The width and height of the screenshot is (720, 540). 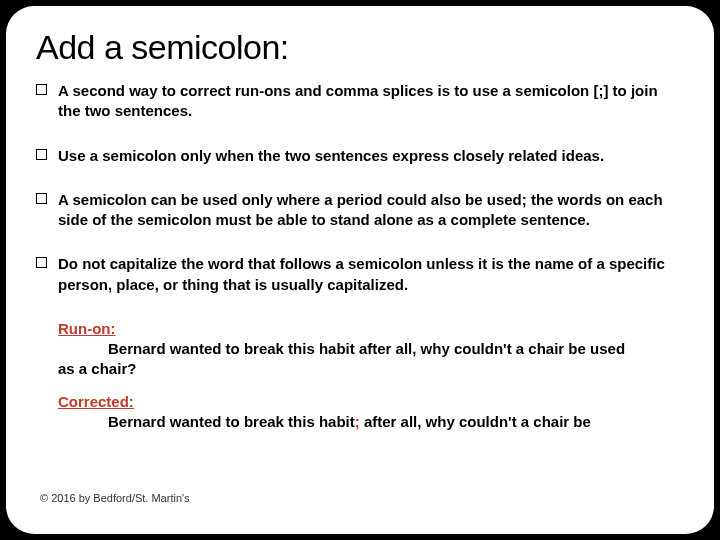 I want to click on corrected-line1: XXXXXBernard wanted to break this habit;…, so click(x=371, y=422).